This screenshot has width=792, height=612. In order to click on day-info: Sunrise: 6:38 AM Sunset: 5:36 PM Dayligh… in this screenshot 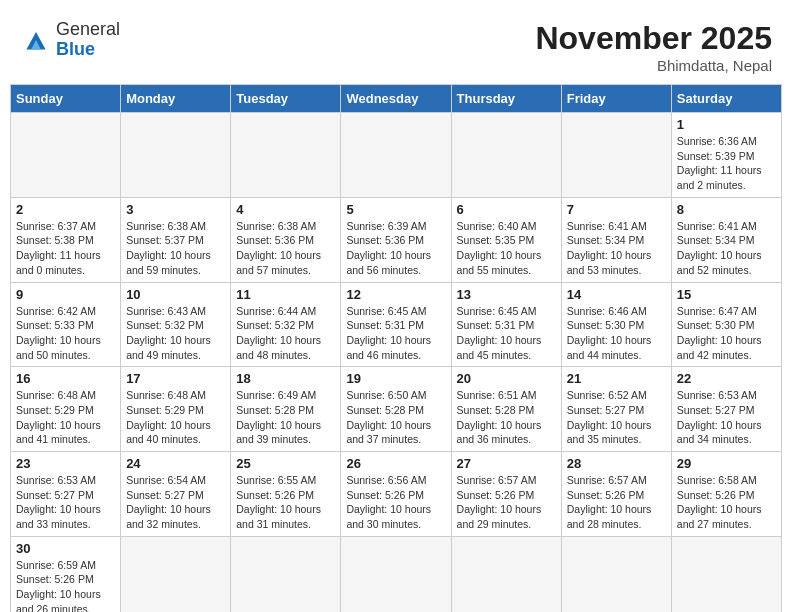, I will do `click(286, 248)`.